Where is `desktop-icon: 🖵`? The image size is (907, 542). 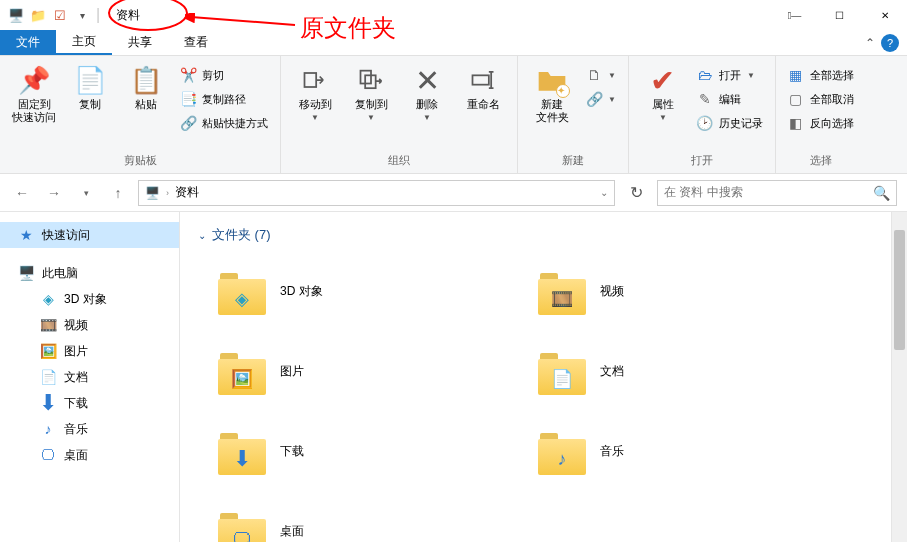 desktop-icon: 🖵 is located at coordinates (48, 455).